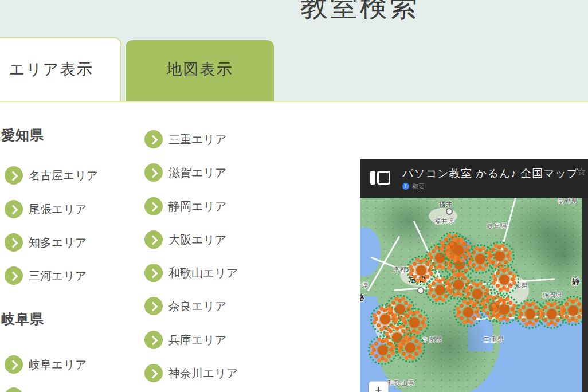  What do you see at coordinates (552, 296) in the screenshot?
I see `map-place-label: 静岡県` at bounding box center [552, 296].